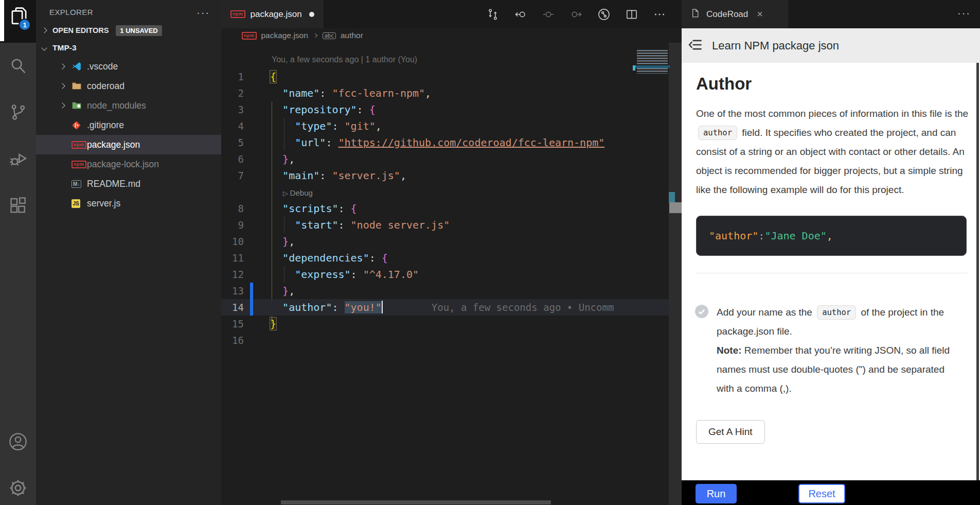 This screenshot has width=980, height=505. Describe the element at coordinates (400, 225) in the screenshot. I see `code-token: "node server.js"` at that location.